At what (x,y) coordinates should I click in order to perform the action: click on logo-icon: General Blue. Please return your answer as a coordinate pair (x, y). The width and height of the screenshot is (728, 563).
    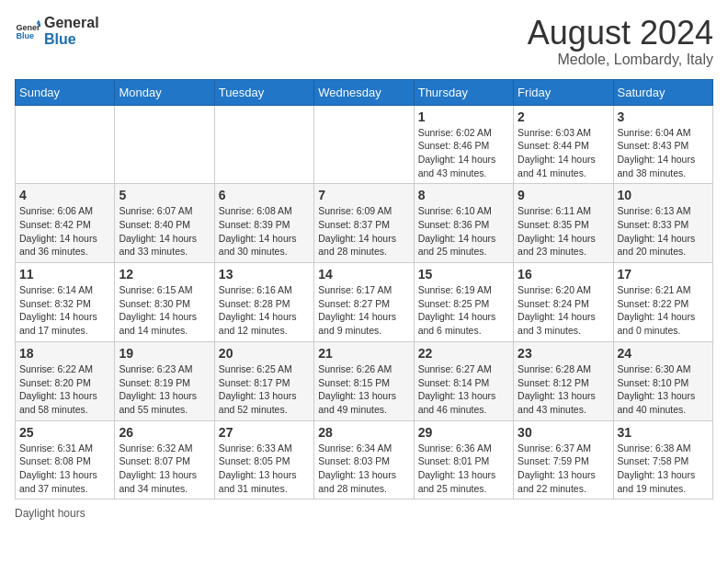
    Looking at the image, I should click on (28, 31).